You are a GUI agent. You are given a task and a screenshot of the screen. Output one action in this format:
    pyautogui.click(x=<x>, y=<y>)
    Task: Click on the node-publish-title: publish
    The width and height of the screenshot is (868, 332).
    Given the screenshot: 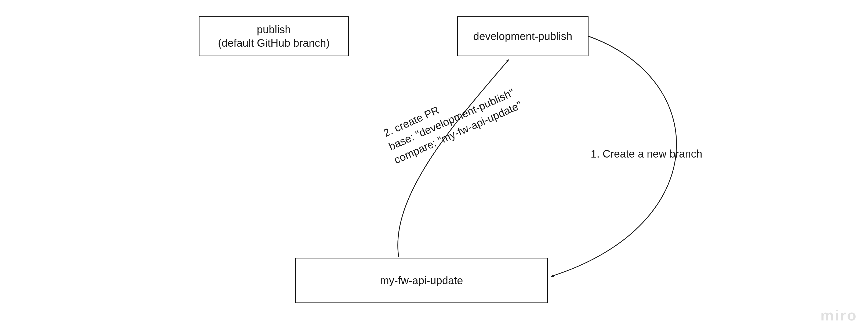 What is the action you would take?
    pyautogui.click(x=274, y=30)
    